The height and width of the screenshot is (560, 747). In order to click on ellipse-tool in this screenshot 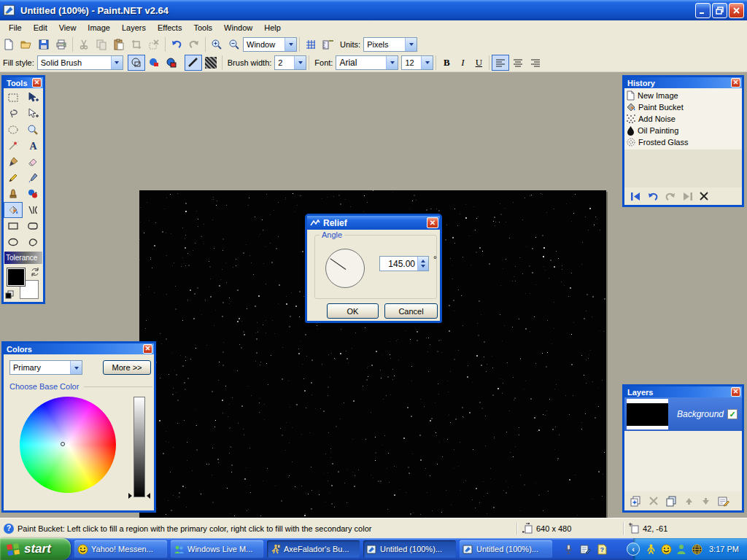, I will do `click(13, 242)`.